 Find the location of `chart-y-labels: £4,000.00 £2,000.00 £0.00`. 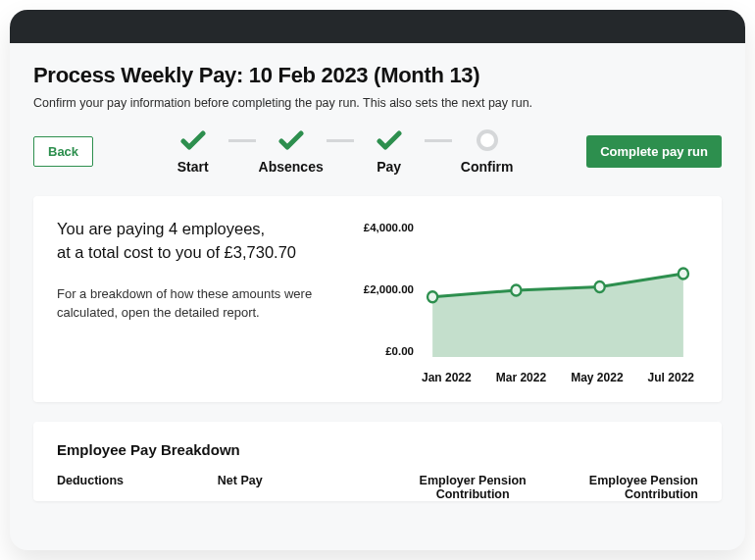

chart-y-labels: £4,000.00 £2,000.00 £0.00 is located at coordinates (383, 289).